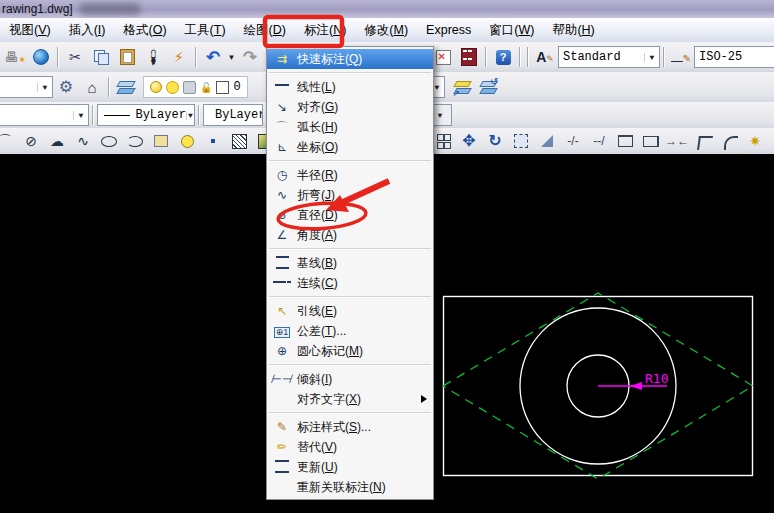 Image resolution: width=774 pixels, height=513 pixels. Describe the element at coordinates (350, 107) in the screenshot. I see `menu-item-aligned: ↘对齐(G)` at that location.